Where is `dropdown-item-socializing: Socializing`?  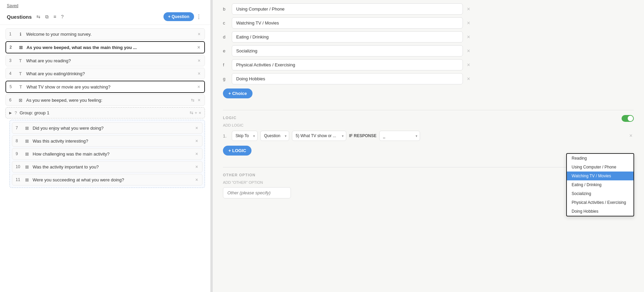
dropdown-item-socializing: Socializing is located at coordinates (600, 194).